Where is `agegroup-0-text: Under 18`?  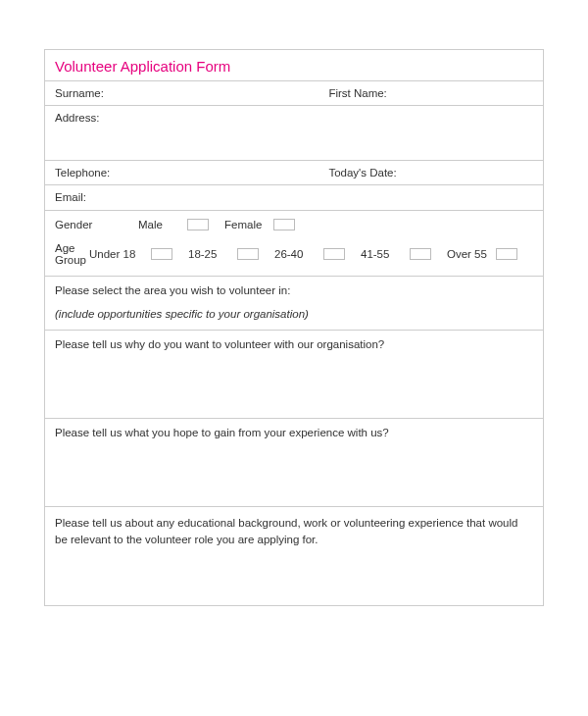
agegroup-0-text: Under 18 is located at coordinates (116, 254).